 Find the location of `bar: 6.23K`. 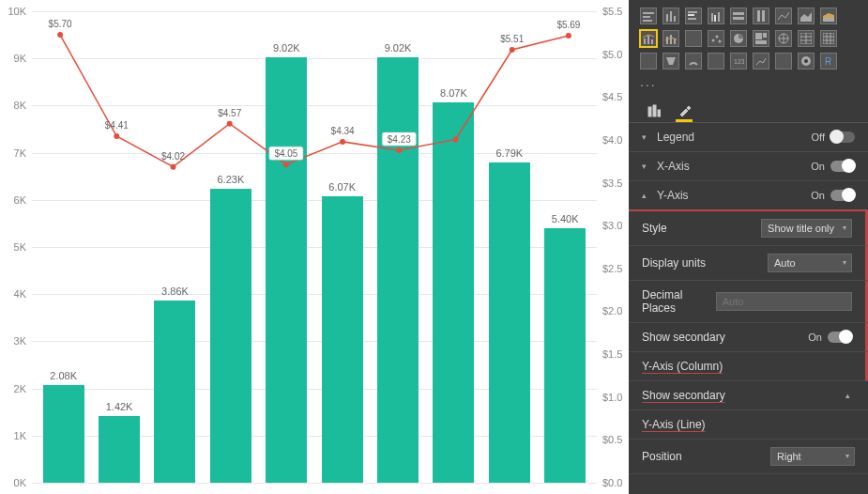

bar: 6.23K is located at coordinates (231, 329).